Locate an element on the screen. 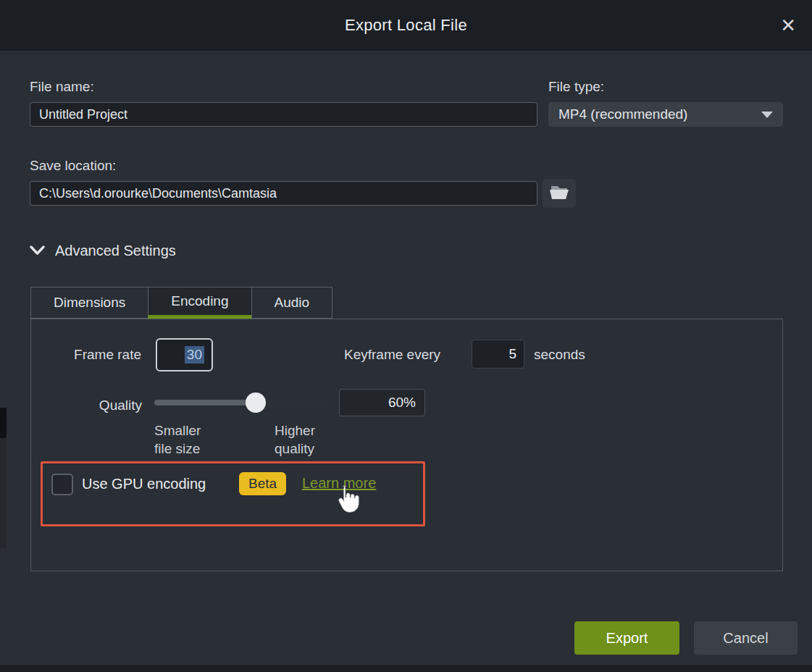 The width and height of the screenshot is (812, 672). file-name-input is located at coordinates (284, 114).